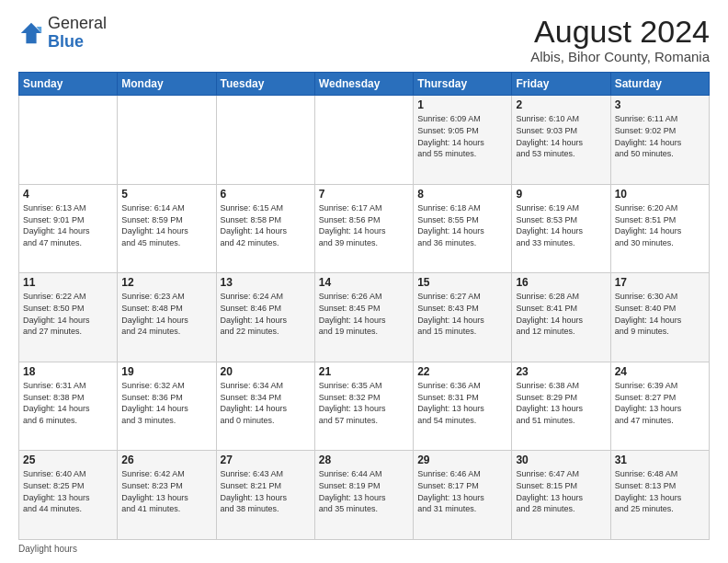  Describe the element at coordinates (463, 228) in the screenshot. I see `calendar-cell: 8Sunrise: 6:18 AM Sunset: 8:55 PM Daylig…` at that location.